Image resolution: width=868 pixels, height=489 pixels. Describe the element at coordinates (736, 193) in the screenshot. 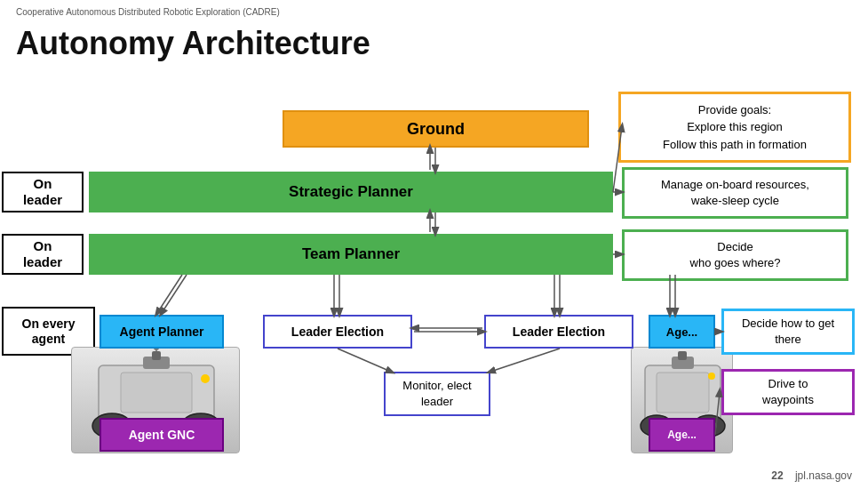

I see `manage-resources-box: Manage on-board resources,wake-sleep cyc…` at that location.